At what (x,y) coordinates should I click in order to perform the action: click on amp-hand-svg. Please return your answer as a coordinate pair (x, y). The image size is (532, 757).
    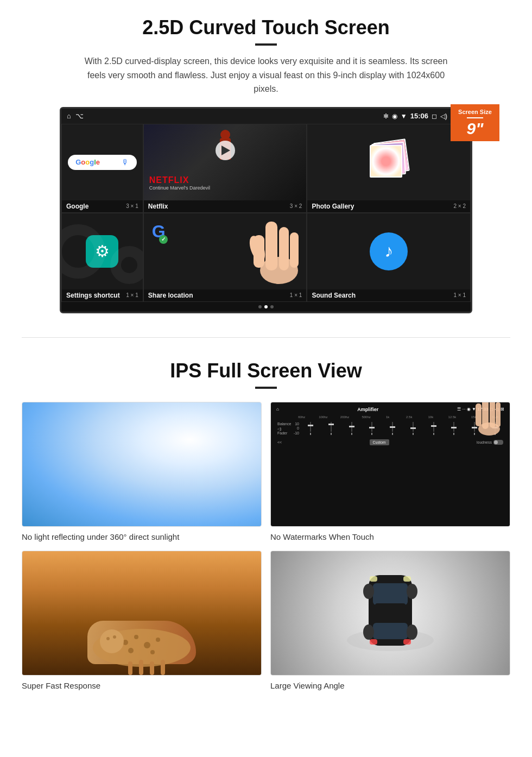
    Looking at the image, I should click on (484, 420).